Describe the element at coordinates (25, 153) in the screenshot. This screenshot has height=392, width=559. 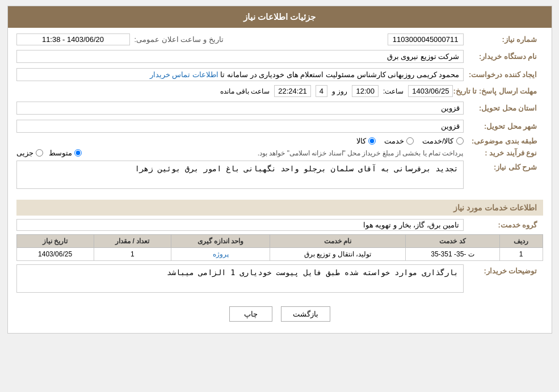
I see `process-label-jozee: جزیی` at that location.